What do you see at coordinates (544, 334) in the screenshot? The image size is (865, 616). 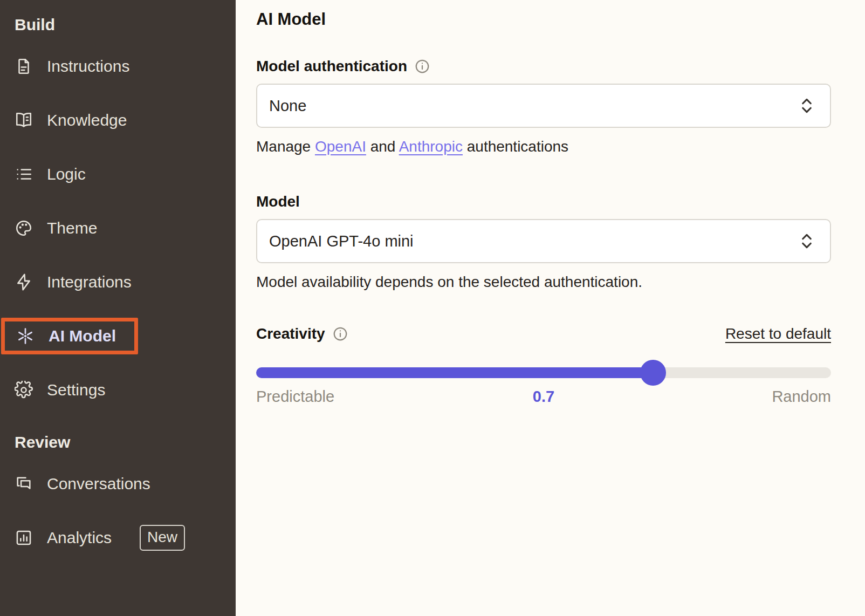 I see `creativity-header-row: Creativity Reset to default` at bounding box center [544, 334].